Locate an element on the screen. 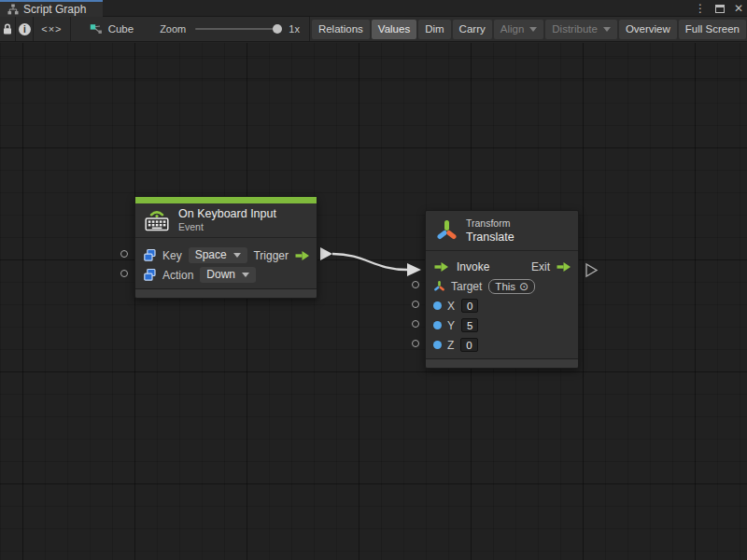 The height and width of the screenshot is (560, 747). z-input-port is located at coordinates (416, 343).